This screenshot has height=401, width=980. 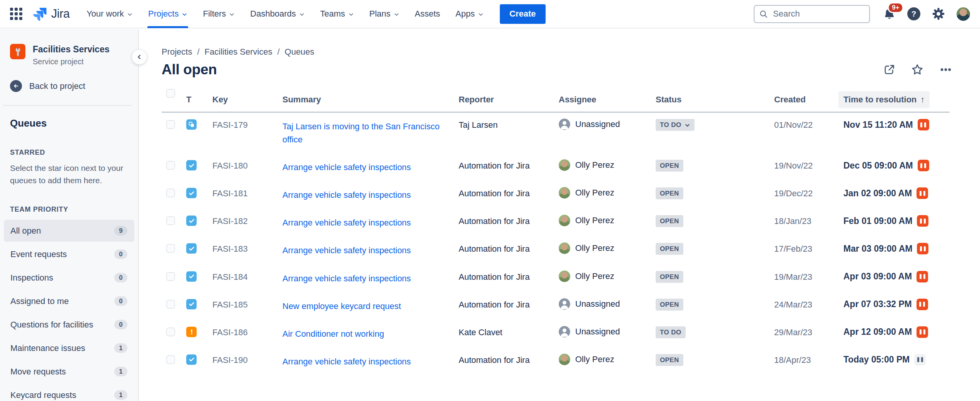 I want to click on queue-item-label: Assigned to me, so click(x=40, y=301).